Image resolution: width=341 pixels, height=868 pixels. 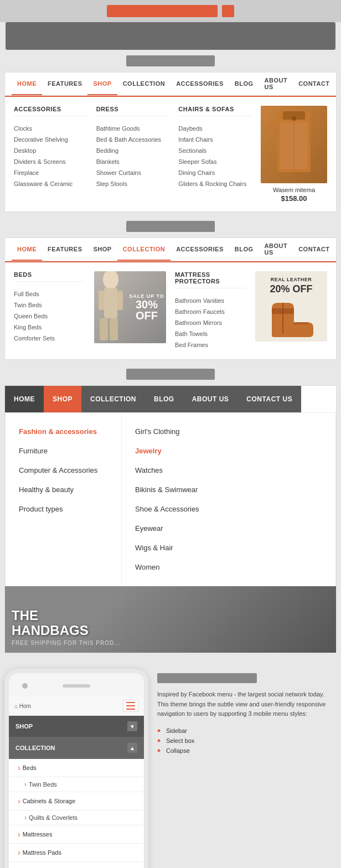 What do you see at coordinates (50, 294) in the screenshot?
I see `dropdown-item: Full Beds` at bounding box center [50, 294].